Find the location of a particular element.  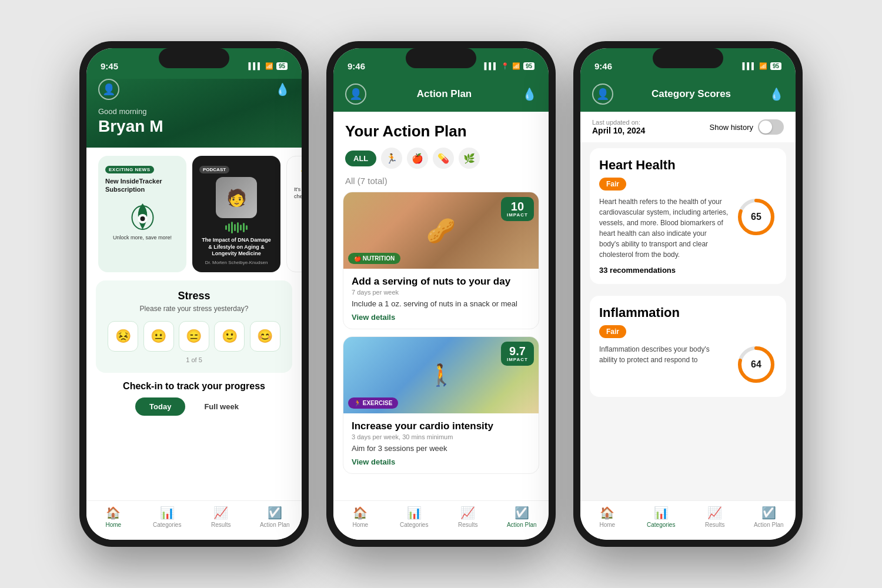

stress-emoji-3: 😑 is located at coordinates (194, 336).